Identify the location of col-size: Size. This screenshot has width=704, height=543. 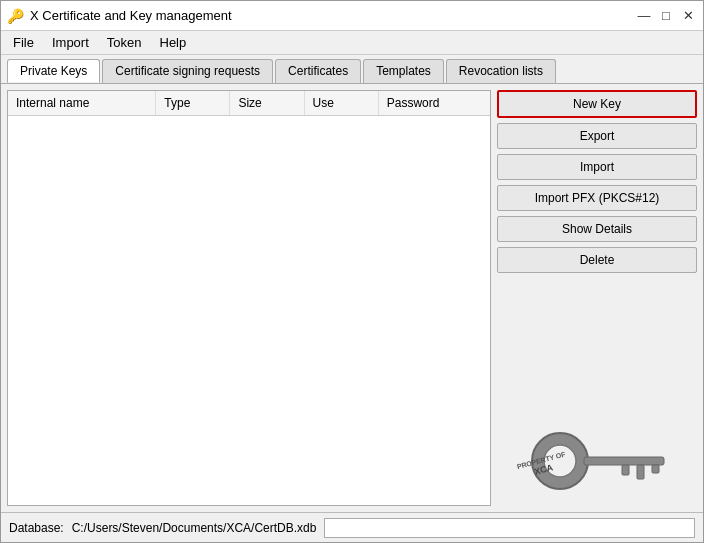
(267, 103).